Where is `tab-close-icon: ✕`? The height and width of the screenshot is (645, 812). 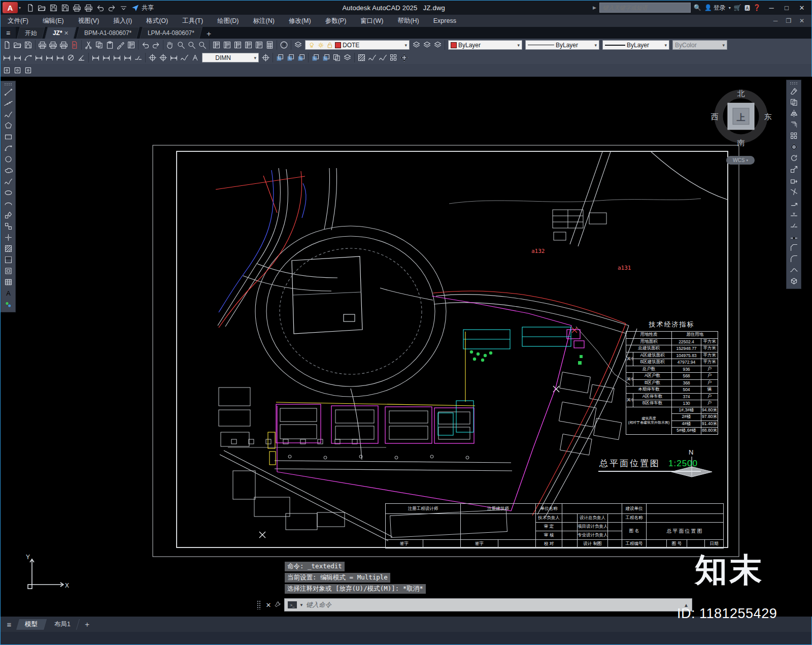
tab-close-icon: ✕ is located at coordinates (66, 33).